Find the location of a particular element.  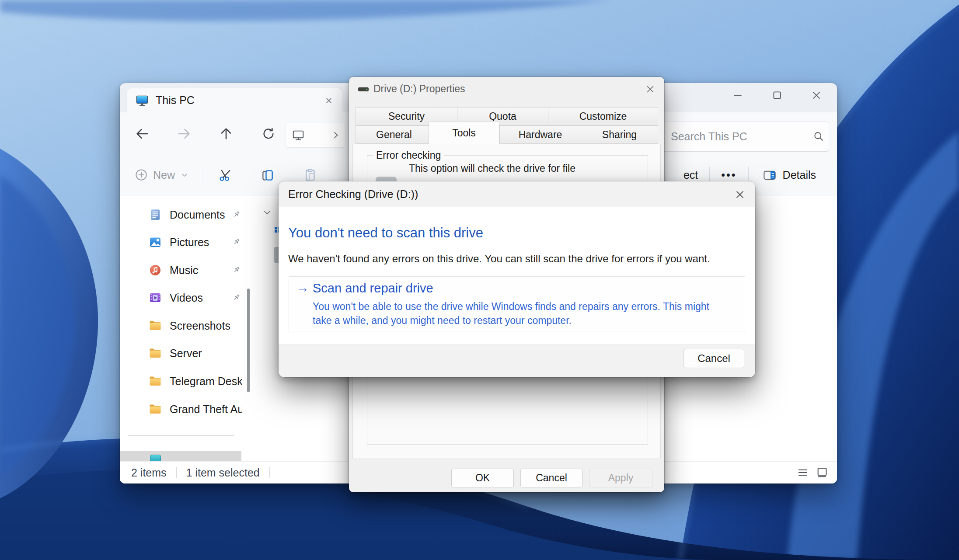

minimize-button is located at coordinates (738, 95).